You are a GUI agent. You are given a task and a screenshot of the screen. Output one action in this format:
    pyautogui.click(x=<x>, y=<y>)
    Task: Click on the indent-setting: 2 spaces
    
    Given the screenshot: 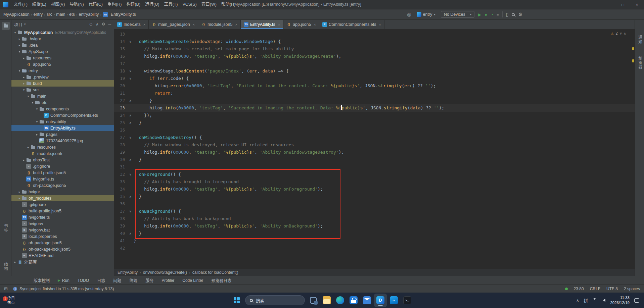 What is the action you would take?
    pyautogui.click(x=632, y=289)
    